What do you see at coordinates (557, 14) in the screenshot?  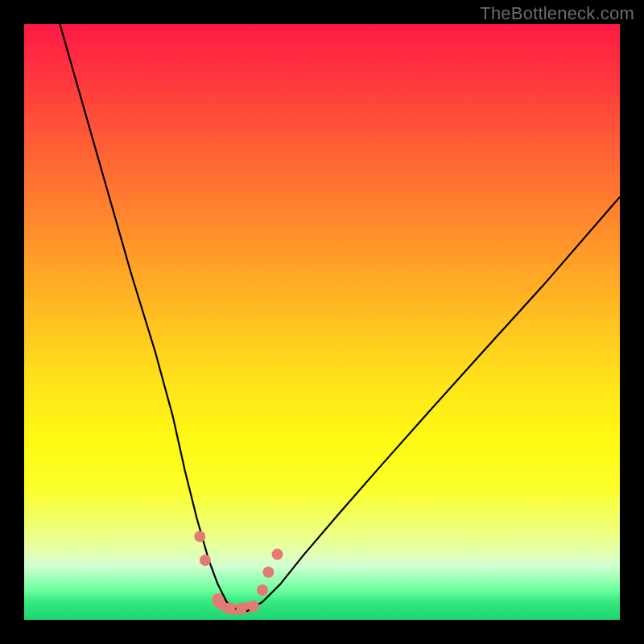 I see `watermark-text: TheBottleneck.com` at bounding box center [557, 14].